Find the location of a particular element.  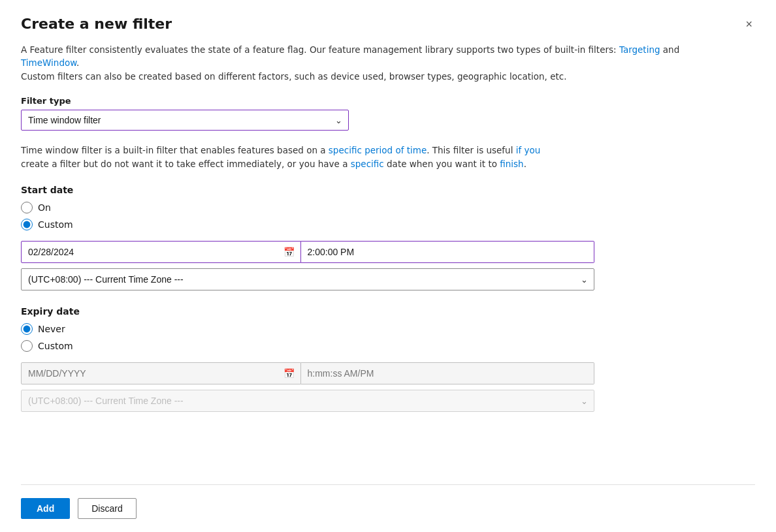

expiry-never-option: Never is located at coordinates (388, 329).